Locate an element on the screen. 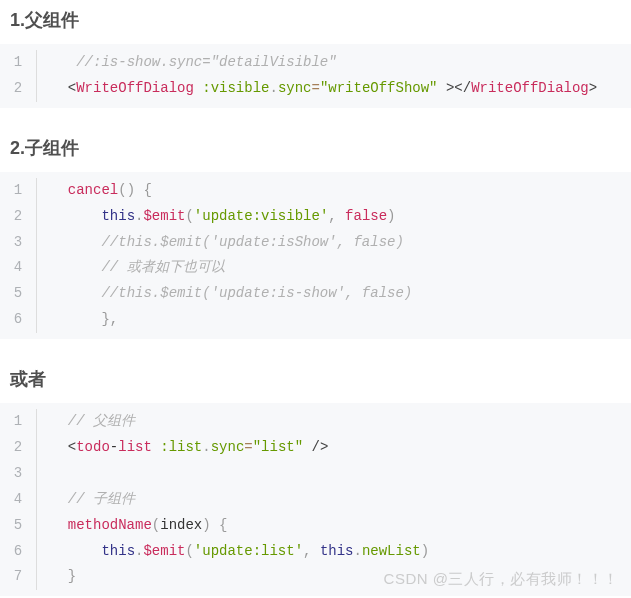 The height and width of the screenshot is (598, 631). param: index is located at coordinates (181, 526).